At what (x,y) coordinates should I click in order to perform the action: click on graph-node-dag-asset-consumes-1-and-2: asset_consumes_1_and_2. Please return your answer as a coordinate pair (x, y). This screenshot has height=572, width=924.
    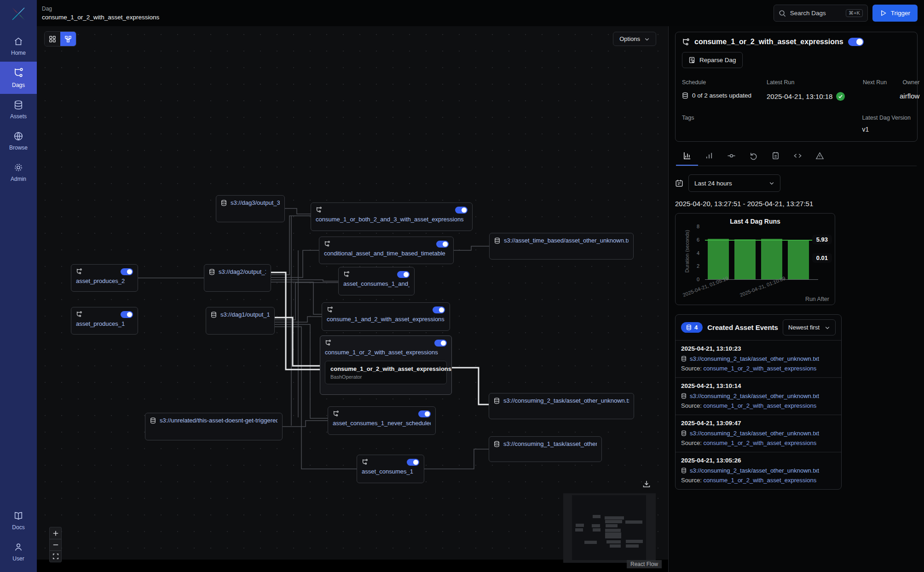
    Looking at the image, I should click on (376, 281).